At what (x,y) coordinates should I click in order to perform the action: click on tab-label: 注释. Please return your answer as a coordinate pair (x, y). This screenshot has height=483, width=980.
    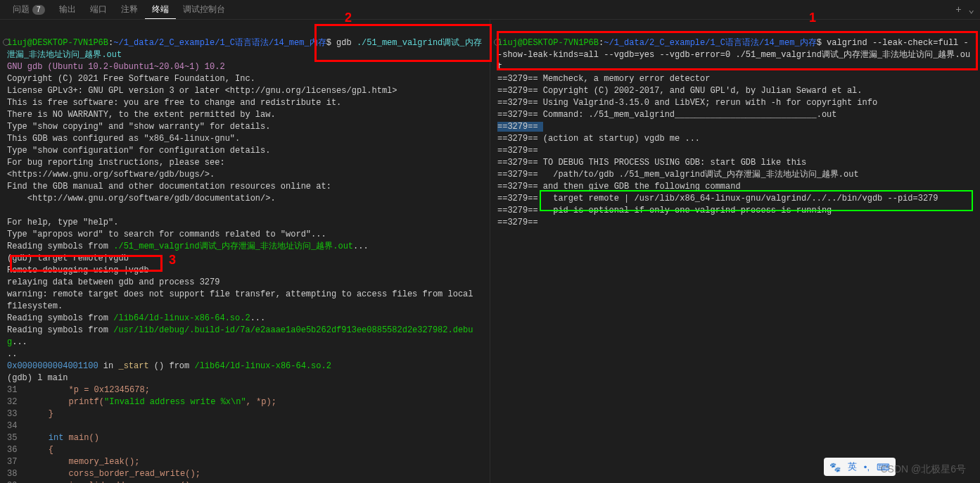
    Looking at the image, I should click on (129, 10).